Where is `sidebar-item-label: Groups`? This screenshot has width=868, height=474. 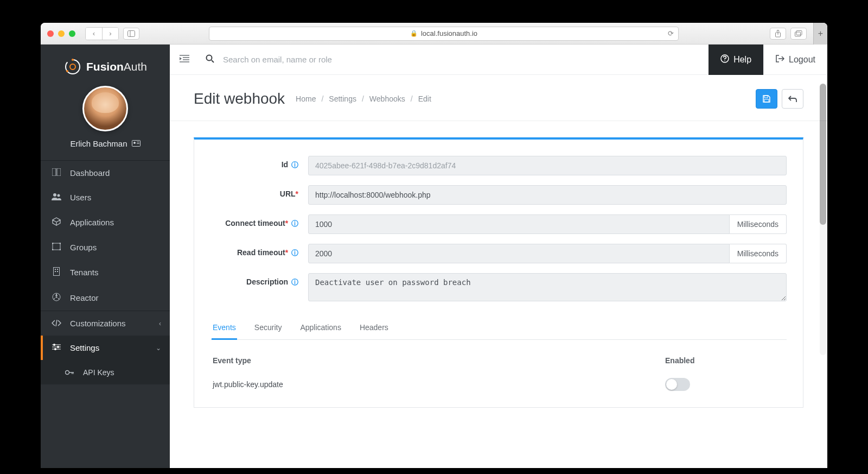
sidebar-item-label: Groups is located at coordinates (84, 248).